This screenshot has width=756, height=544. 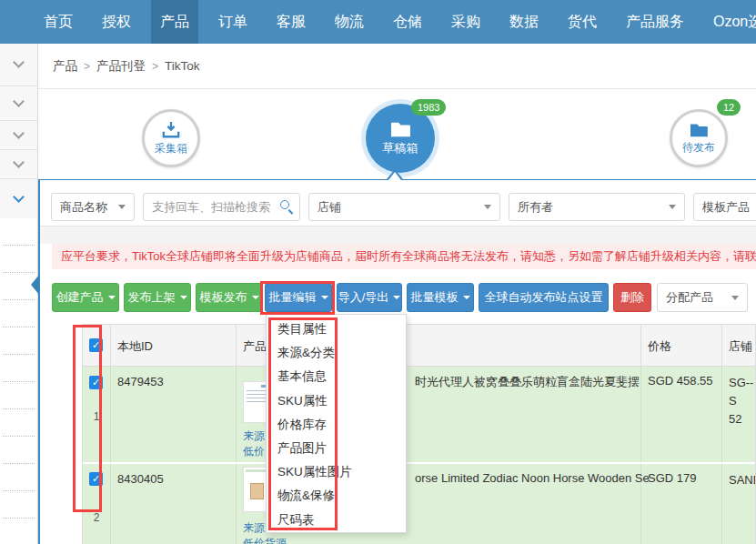 What do you see at coordinates (121, 66) in the screenshot?
I see `breadcrumb-listing: 产品刊登` at bounding box center [121, 66].